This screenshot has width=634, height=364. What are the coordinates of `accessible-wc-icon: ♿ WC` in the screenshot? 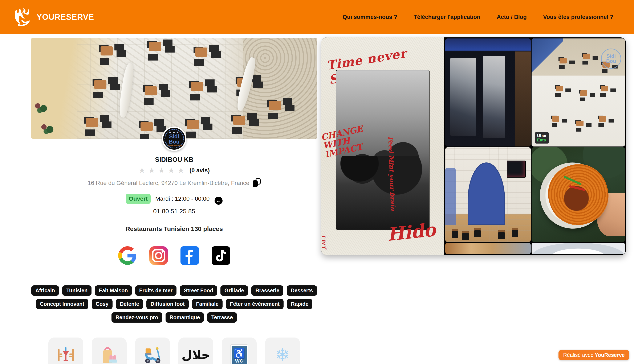 It's located at (239, 354).